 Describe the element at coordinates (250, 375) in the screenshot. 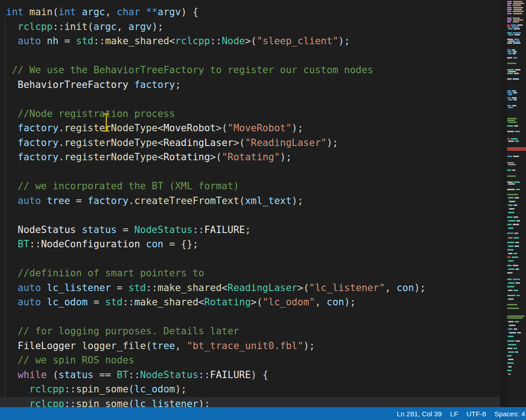

I see `code-line: while (status == BT::NodeStatus::FAILURE…` at that location.